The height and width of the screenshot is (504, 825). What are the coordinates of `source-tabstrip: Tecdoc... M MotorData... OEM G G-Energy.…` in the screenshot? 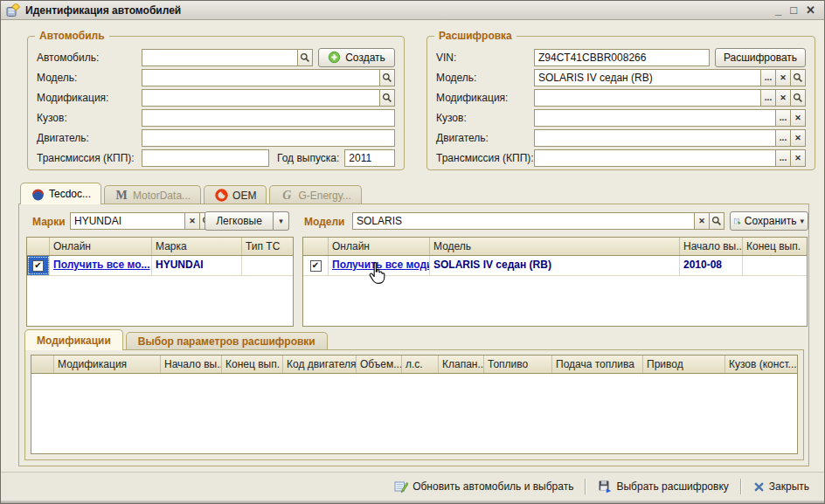 It's located at (191, 194).